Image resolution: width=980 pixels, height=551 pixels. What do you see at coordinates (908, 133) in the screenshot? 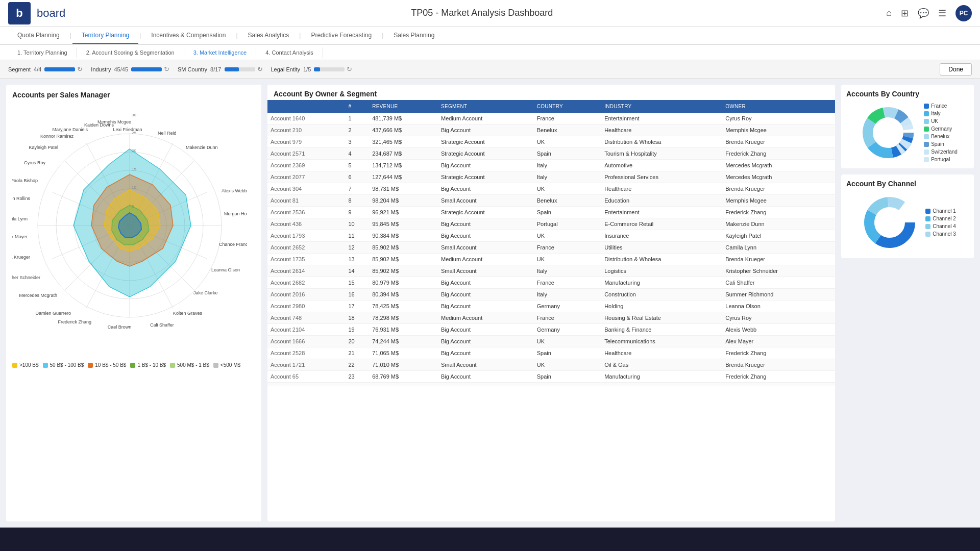
I see `country-donut-container: France Italy UK Germany Benelux Spain Sw…` at bounding box center [908, 133].